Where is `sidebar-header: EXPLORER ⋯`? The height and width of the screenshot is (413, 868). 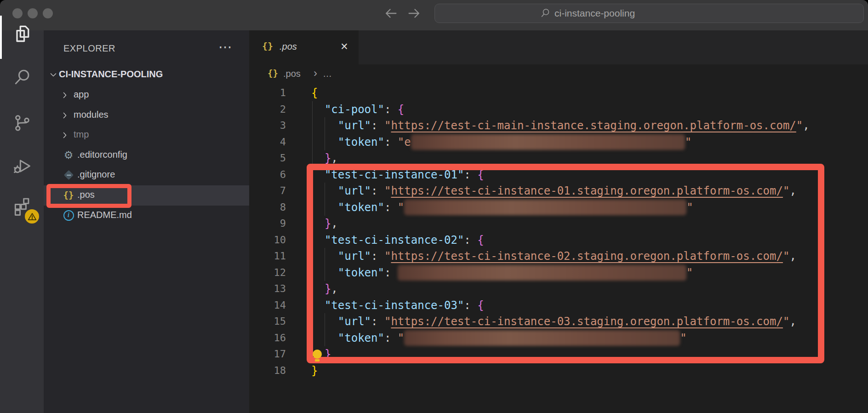
sidebar-header: EXPLORER ⋯ is located at coordinates (146, 49).